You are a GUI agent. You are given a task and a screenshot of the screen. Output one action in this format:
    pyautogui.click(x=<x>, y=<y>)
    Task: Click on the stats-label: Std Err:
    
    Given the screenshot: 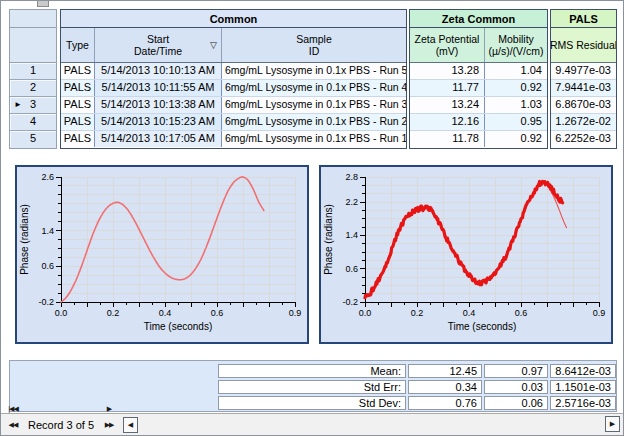 What is the action you would take?
    pyautogui.click(x=312, y=387)
    